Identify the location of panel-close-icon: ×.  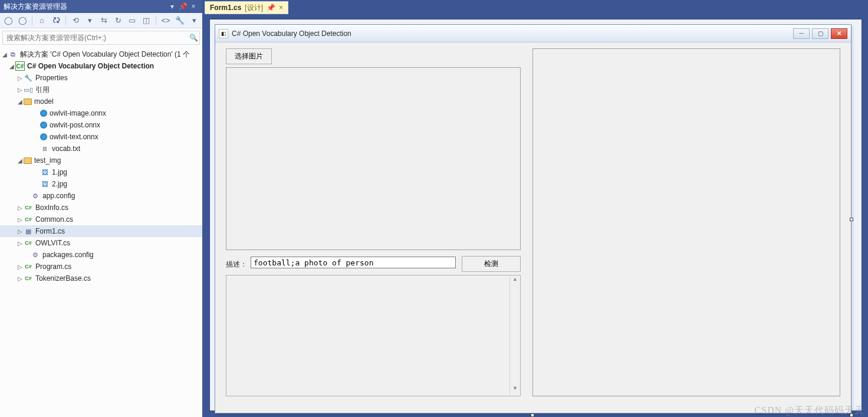
(193, 6).